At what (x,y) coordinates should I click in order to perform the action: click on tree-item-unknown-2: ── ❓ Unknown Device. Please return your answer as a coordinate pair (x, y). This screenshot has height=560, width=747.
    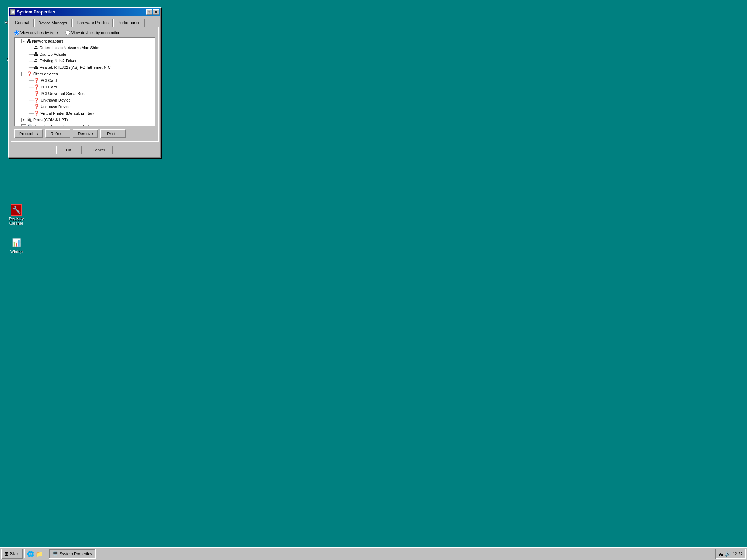
    Looking at the image, I should click on (85, 107).